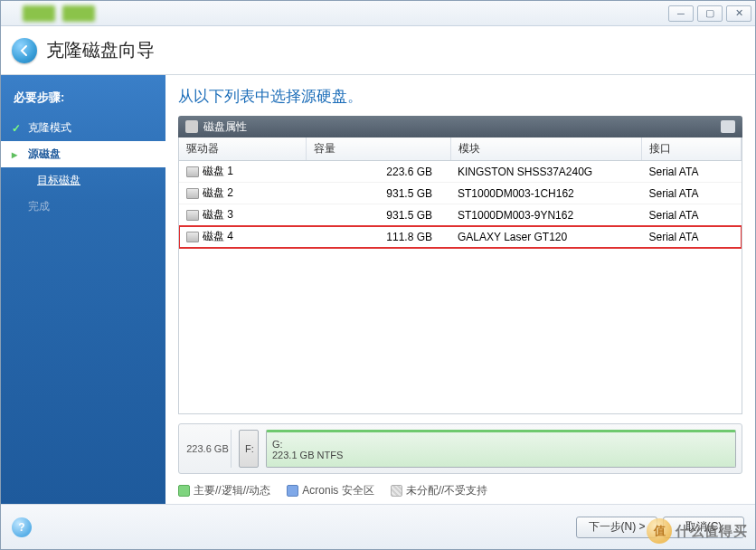 This screenshot has width=756, height=550. What do you see at coordinates (83, 206) in the screenshot?
I see `sidebar-item-disabled: 完成` at bounding box center [83, 206].